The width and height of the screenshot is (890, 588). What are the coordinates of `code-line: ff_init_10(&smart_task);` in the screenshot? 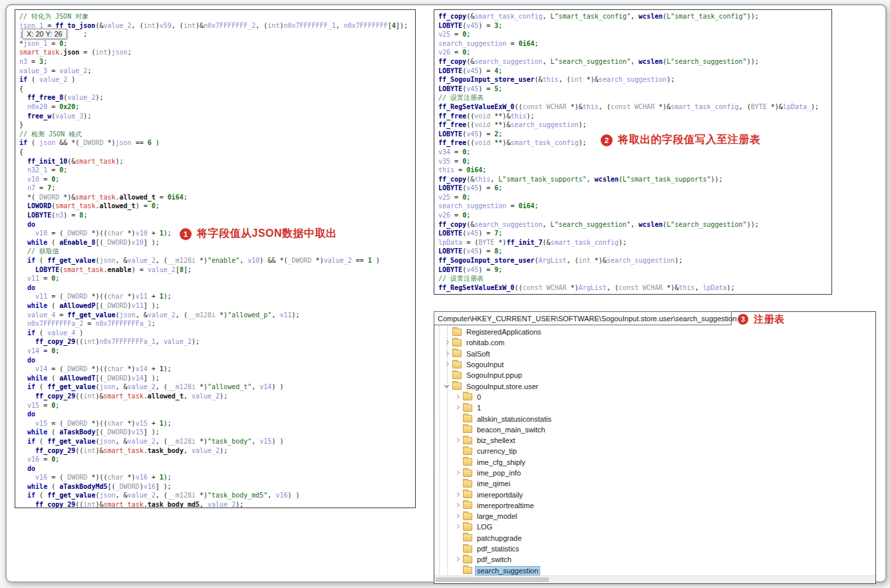 It's located at (217, 162).